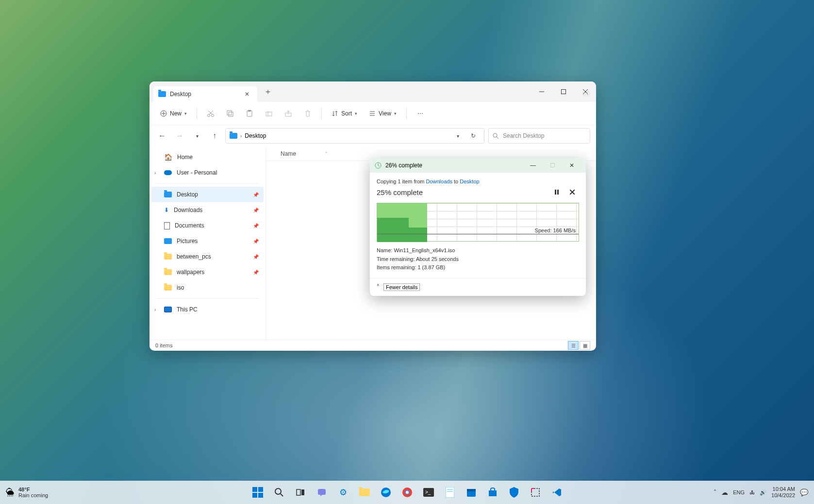 The height and width of the screenshot is (504, 814). Describe the element at coordinates (469, 181) in the screenshot. I see `dest-link: Desktop` at that location.